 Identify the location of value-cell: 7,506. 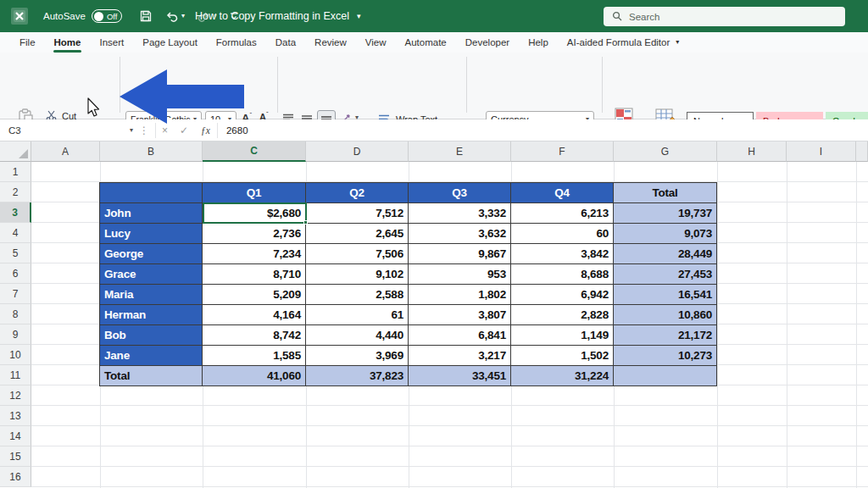
(358, 254).